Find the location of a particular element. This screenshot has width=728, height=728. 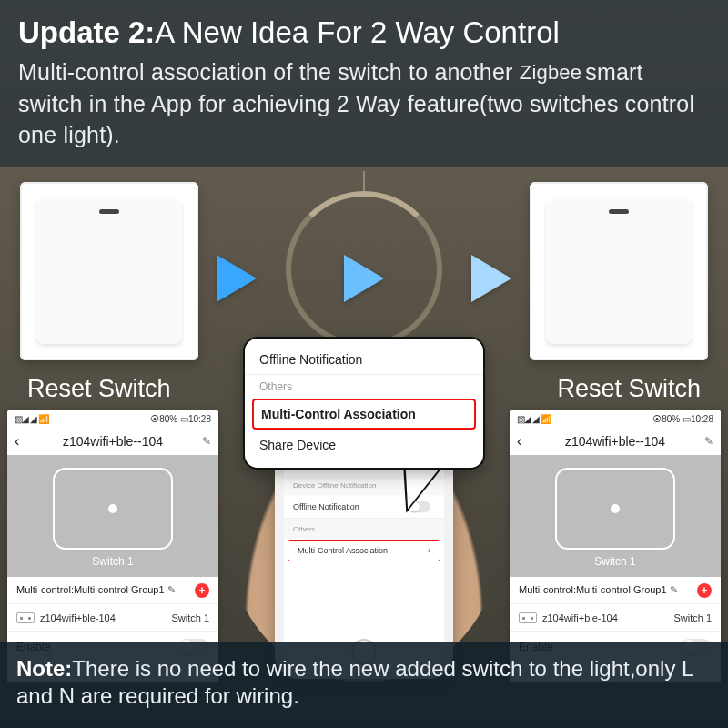

mca-row: Multi-Control Association› is located at coordinates (364, 551).